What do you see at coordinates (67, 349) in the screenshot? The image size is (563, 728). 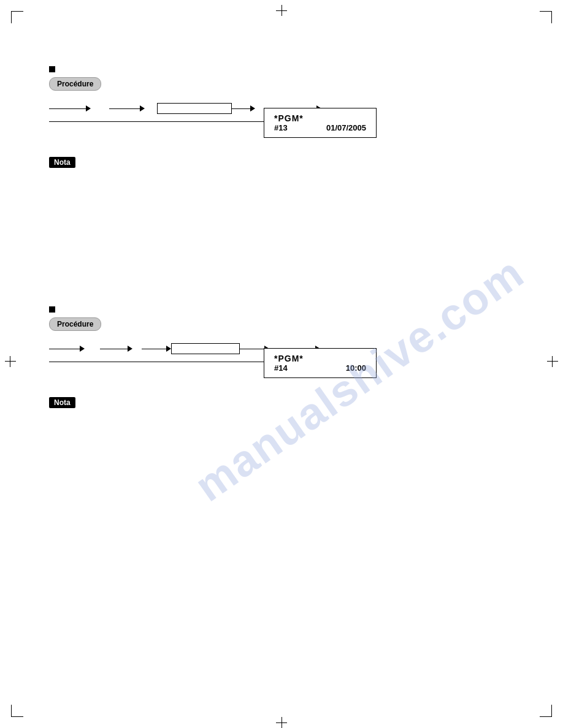 I see `s2-arrow1` at bounding box center [67, 349].